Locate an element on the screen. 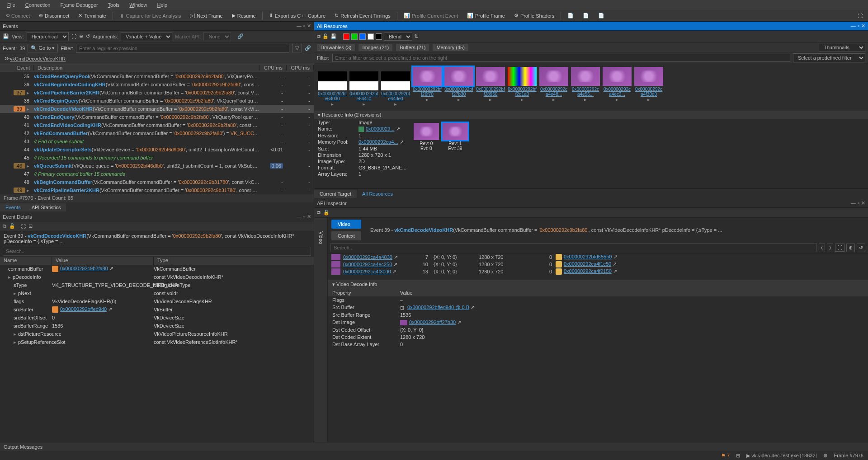 This screenshot has width=868, height=460. property-row: ▸pDecodeInfoconst VkVideoDecodeInfoKHR* is located at coordinates (157, 277).